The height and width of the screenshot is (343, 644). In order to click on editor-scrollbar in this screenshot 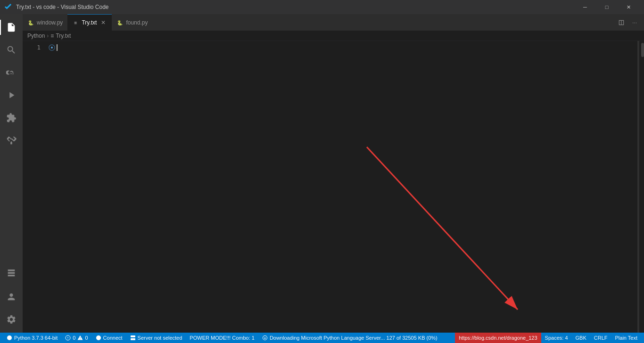, I will do `click(642, 187)`.